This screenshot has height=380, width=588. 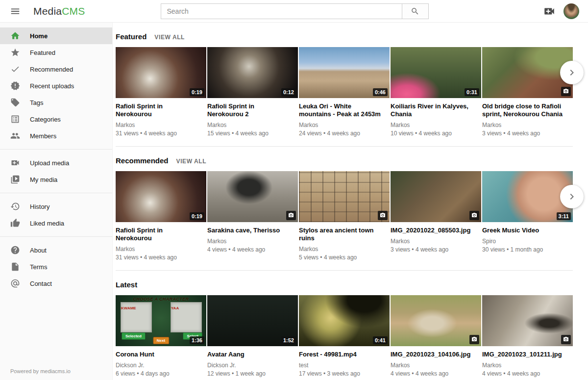 What do you see at coordinates (56, 52) in the screenshot?
I see `sidebar-item-featured: Featured` at bounding box center [56, 52].